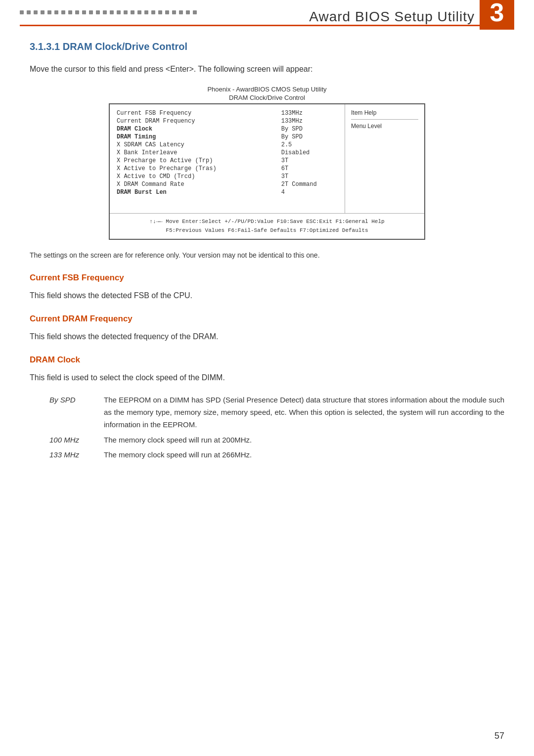  What do you see at coordinates (310, 169) in the screenshot?
I see `row-value: 6T` at bounding box center [310, 169].